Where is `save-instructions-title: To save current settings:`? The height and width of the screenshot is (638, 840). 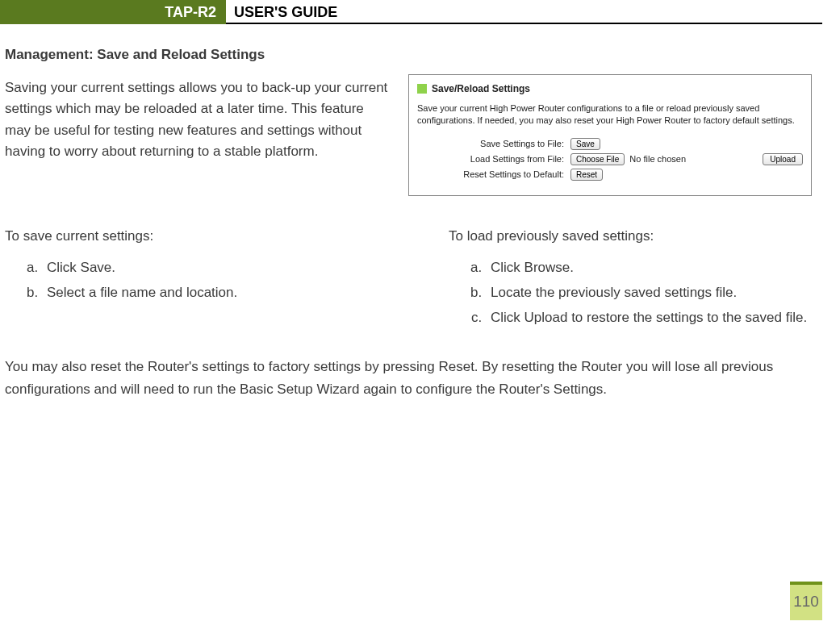
save-instructions-title: To save current settings: is located at coordinates (211, 236).